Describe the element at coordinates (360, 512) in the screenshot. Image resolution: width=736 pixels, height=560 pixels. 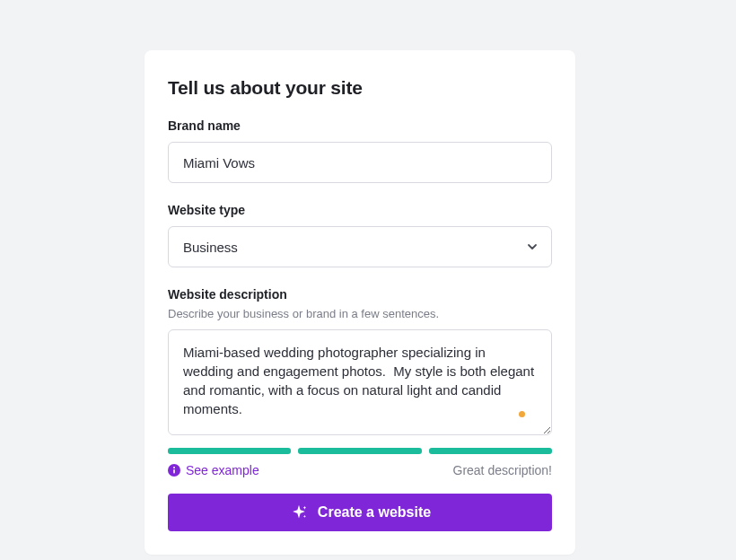
I see `create-website-button: Create a website` at that location.